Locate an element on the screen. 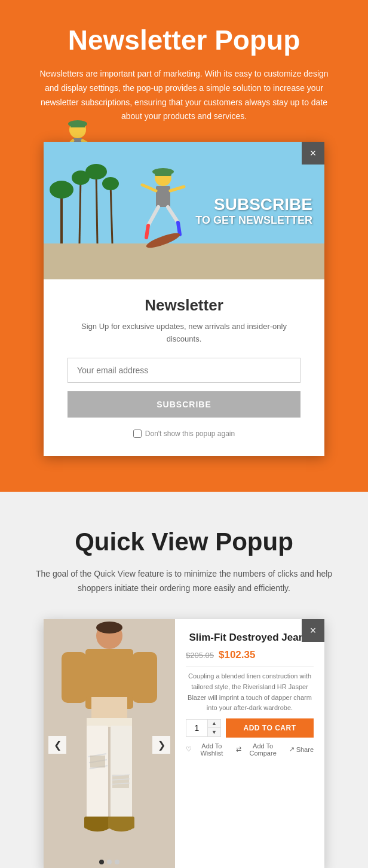 Image resolution: width=368 pixels, height=868 pixels. old-price: $205.05 is located at coordinates (200, 656).